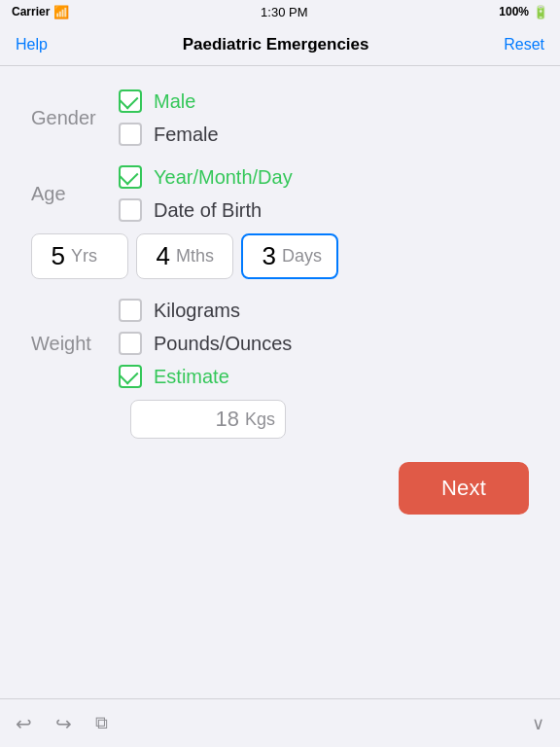 Image resolution: width=560 pixels, height=747 pixels. What do you see at coordinates (208, 210) in the screenshot?
I see `age-dob-label: Date of Birth` at bounding box center [208, 210].